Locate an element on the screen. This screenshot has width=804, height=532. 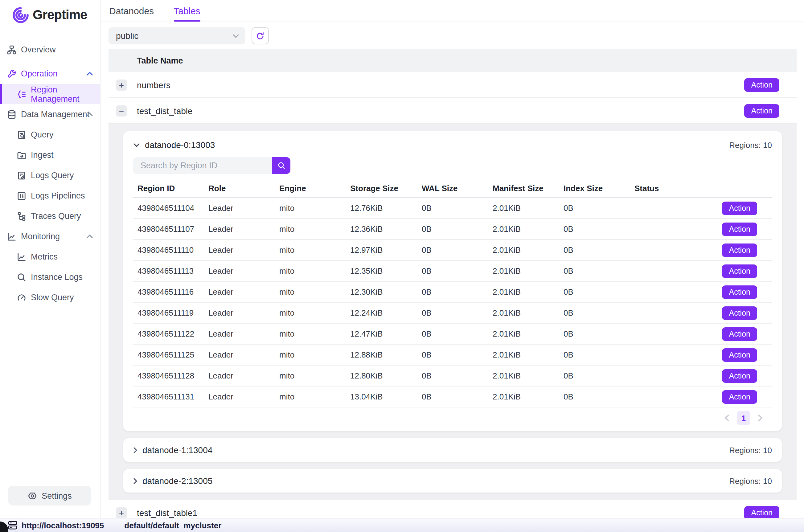
region-row: 4398046511119 Leader mito 12.24KiB 0B 2.… is located at coordinates (453, 313).